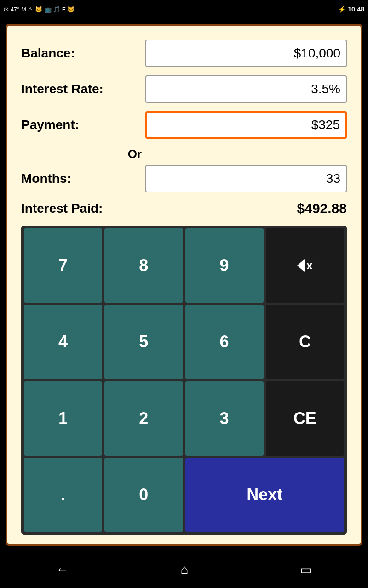  I want to click on nav-back-button: ←, so click(63, 570).